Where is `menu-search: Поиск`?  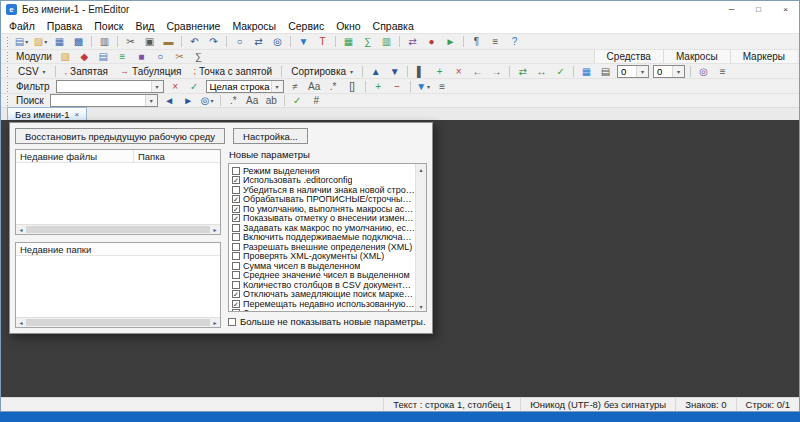 menu-search: Поиск is located at coordinates (108, 26).